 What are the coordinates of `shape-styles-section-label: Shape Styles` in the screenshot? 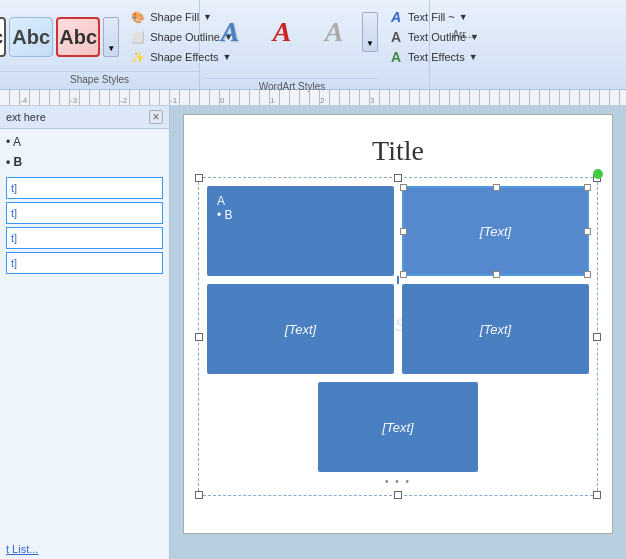 It's located at (100, 78).